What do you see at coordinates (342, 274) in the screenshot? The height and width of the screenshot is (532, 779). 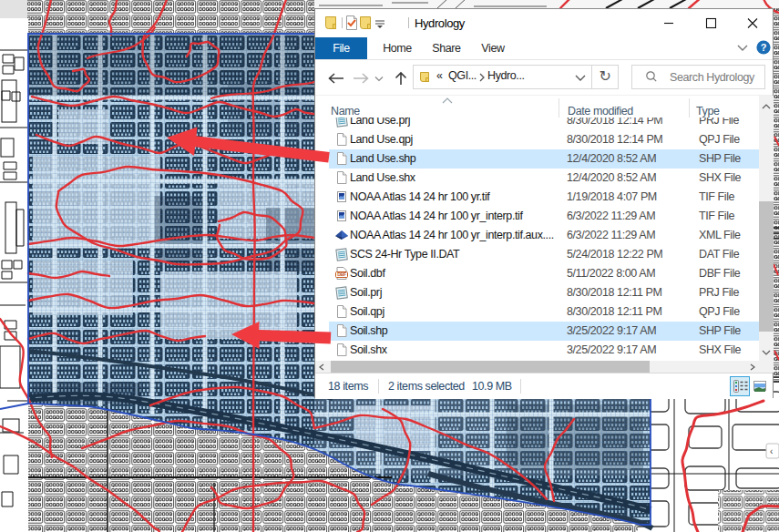 I see `svg-text: DBF` at bounding box center [342, 274].